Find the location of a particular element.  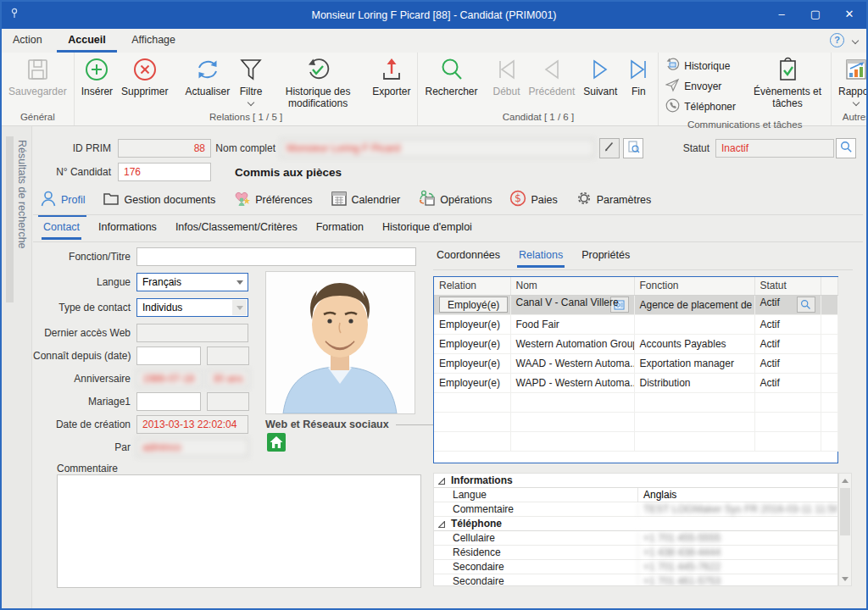

subtab-proprietes: Propriétés is located at coordinates (605, 258).